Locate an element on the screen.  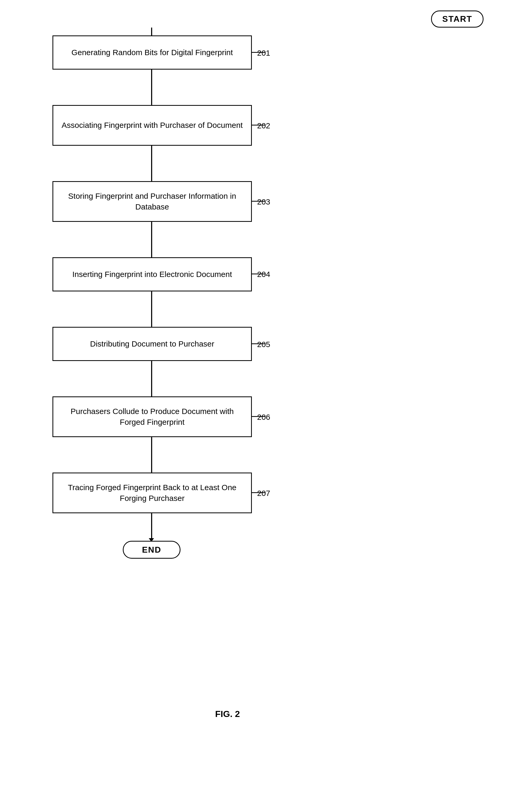
box-205-text: Distributing Document to Purchaser is located at coordinates (152, 344).